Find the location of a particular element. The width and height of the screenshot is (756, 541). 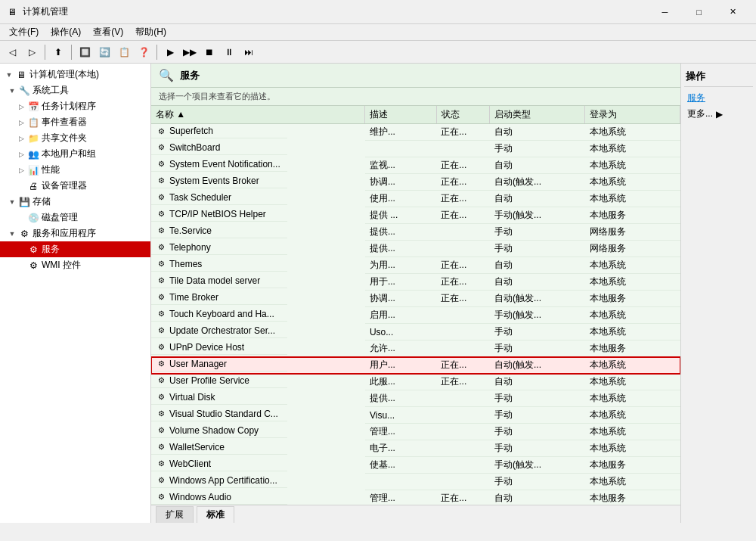

more-actions-button: 更多... ▶ is located at coordinates (718, 113).